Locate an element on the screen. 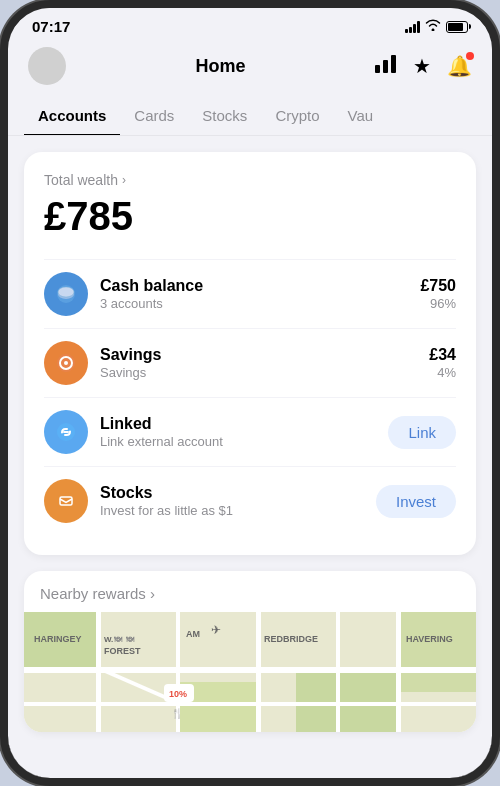 The image size is (500, 786). header-title: Home is located at coordinates (220, 66).